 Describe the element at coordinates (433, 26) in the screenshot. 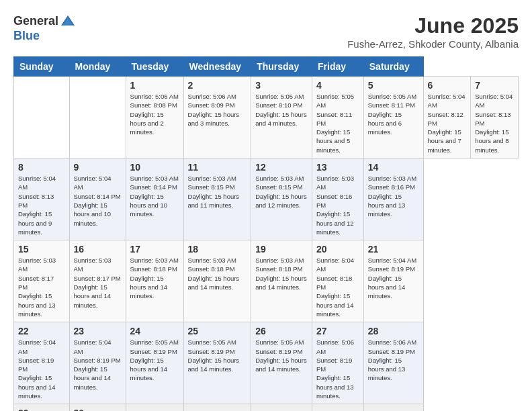

I see `month-title: June 2025` at that location.